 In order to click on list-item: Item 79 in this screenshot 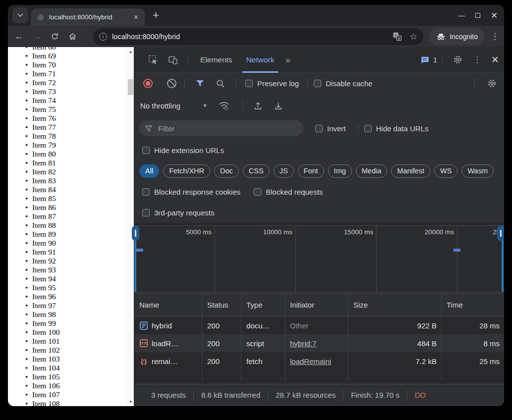, I will do `click(34, 145)`.